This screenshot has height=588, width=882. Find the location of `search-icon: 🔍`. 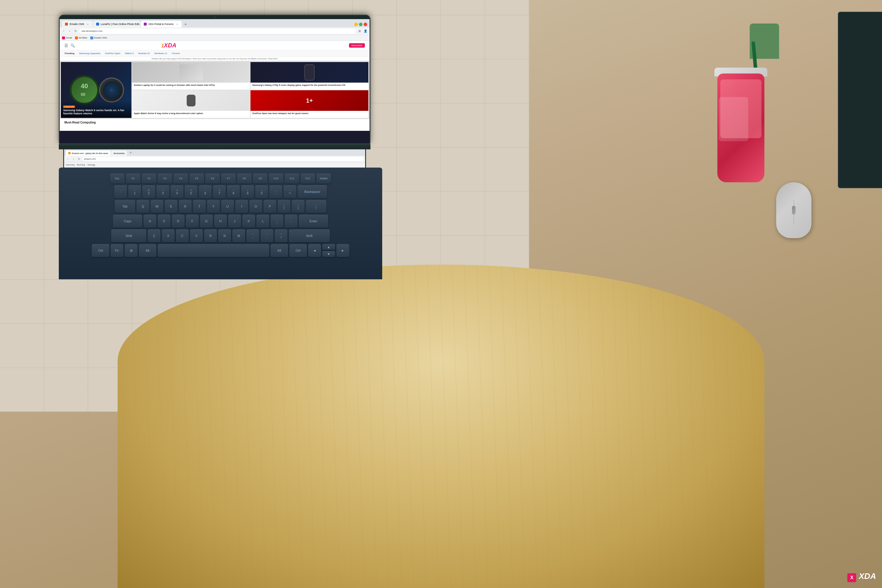

search-icon: 🔍 is located at coordinates (73, 46).